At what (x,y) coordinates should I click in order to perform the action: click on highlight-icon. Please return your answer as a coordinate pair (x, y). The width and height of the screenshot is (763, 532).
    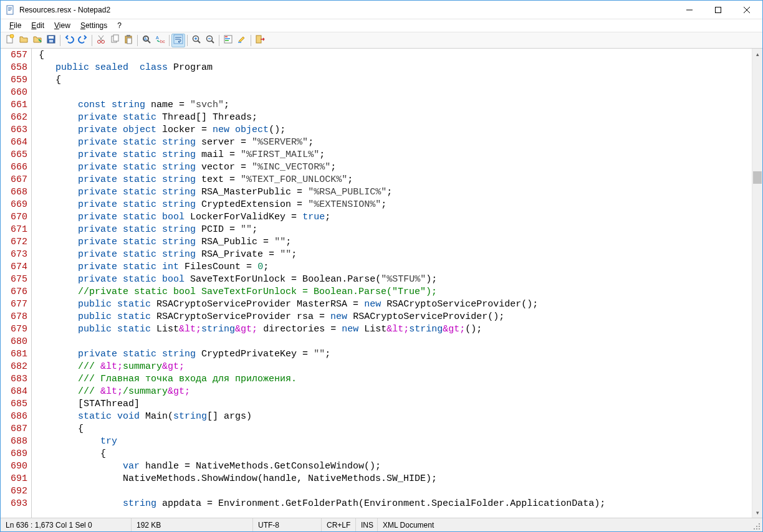
    Looking at the image, I should click on (242, 40).